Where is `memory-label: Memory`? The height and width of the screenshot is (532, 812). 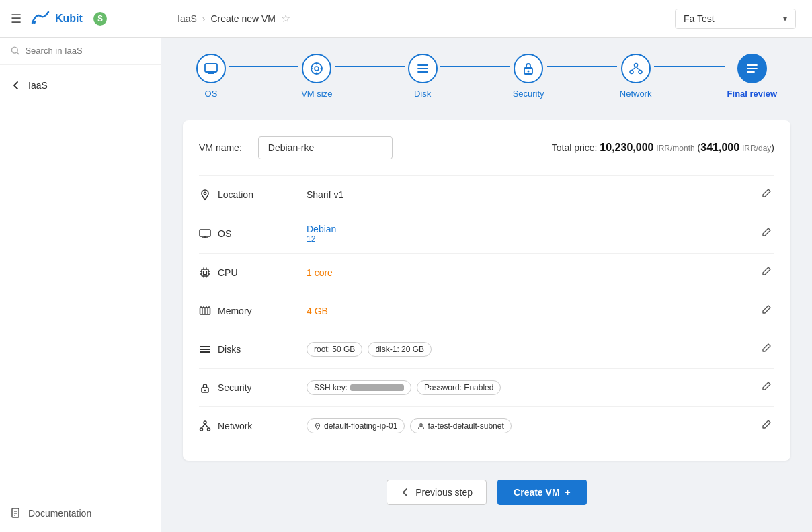 memory-label: Memory is located at coordinates (253, 311).